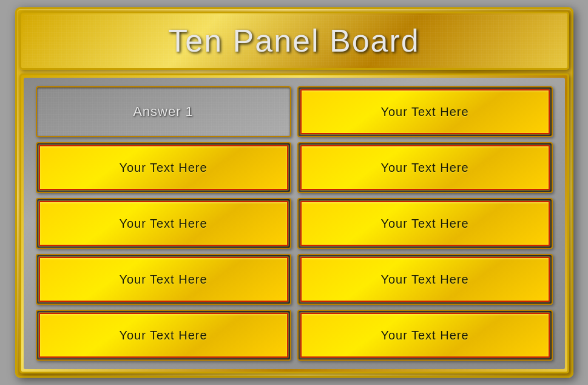 Image resolution: width=588 pixels, height=385 pixels. Describe the element at coordinates (425, 279) in the screenshot. I see `right-panel-4-text: Your Text Here` at that location.